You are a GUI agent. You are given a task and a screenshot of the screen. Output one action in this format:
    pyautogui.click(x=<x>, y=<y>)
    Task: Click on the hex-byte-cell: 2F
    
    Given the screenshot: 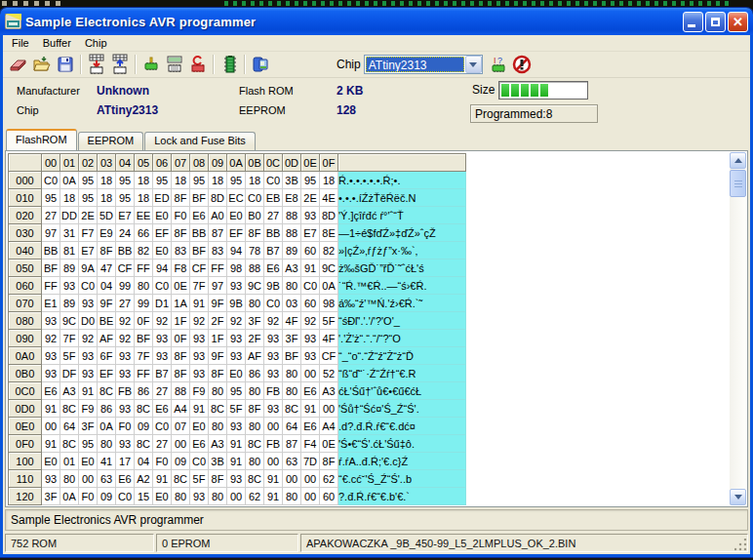 What is the action you would take?
    pyautogui.click(x=256, y=339)
    